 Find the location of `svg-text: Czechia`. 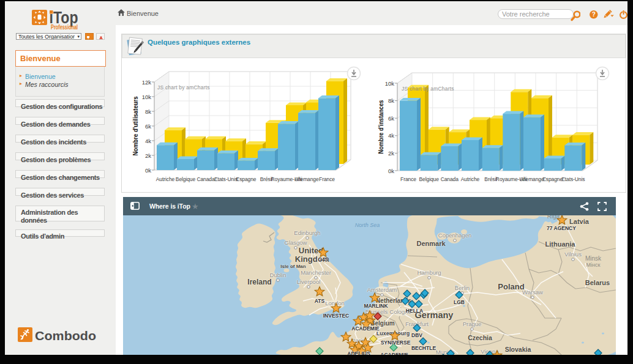

svg-text: Czechia is located at coordinates (480, 338).